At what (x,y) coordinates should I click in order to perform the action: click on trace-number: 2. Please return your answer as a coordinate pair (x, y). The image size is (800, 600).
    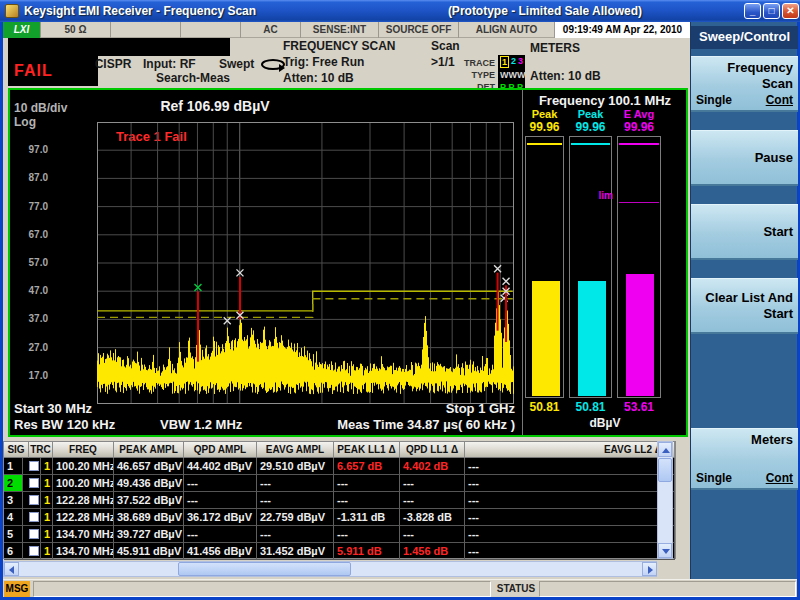
    Looking at the image, I should click on (514, 62).